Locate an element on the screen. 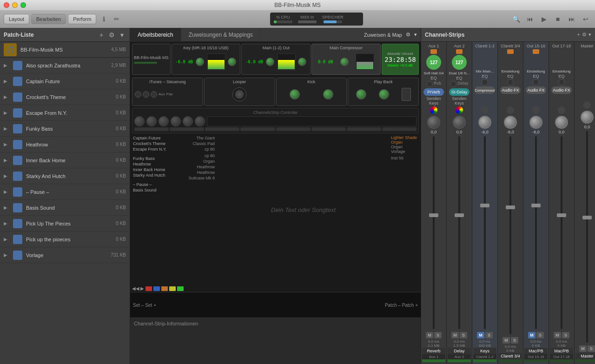 This screenshot has height=364, width=595. play-icon: ▶ is located at coordinates (544, 19).